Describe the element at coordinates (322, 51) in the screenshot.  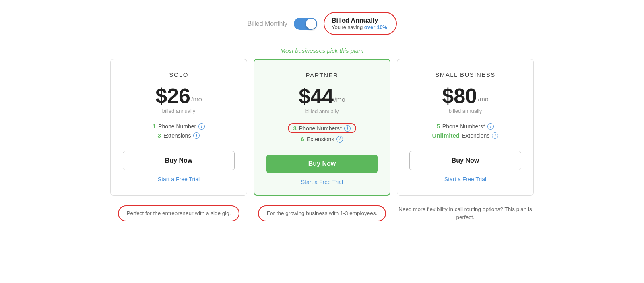
I see `most-popular-label: Most businesses pick this plan!` at that location.